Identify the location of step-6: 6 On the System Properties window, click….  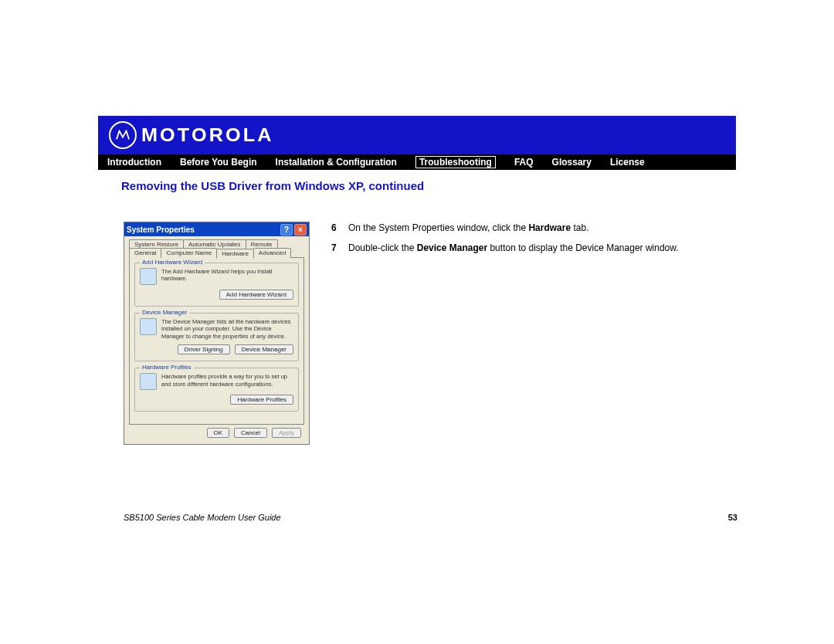
(505, 228).